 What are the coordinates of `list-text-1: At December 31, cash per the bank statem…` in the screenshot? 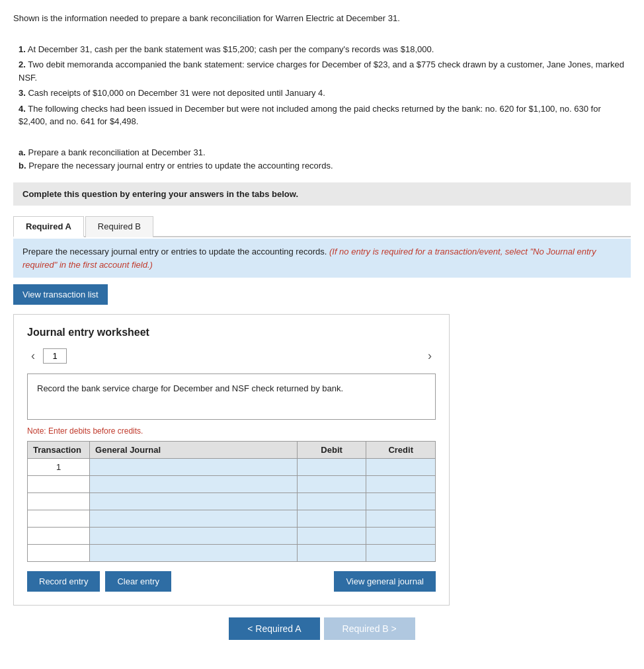 It's located at (231, 49).